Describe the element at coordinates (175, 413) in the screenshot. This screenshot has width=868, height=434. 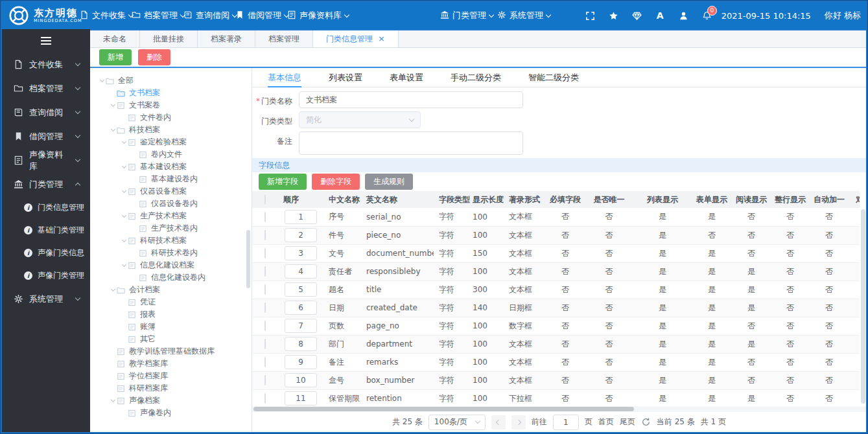
I see `tree-node-27: 声像卷内` at that location.